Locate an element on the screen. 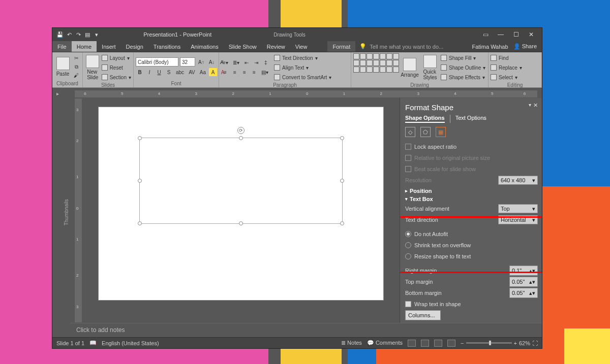  maximize-button: ☐ is located at coordinates (516, 35).